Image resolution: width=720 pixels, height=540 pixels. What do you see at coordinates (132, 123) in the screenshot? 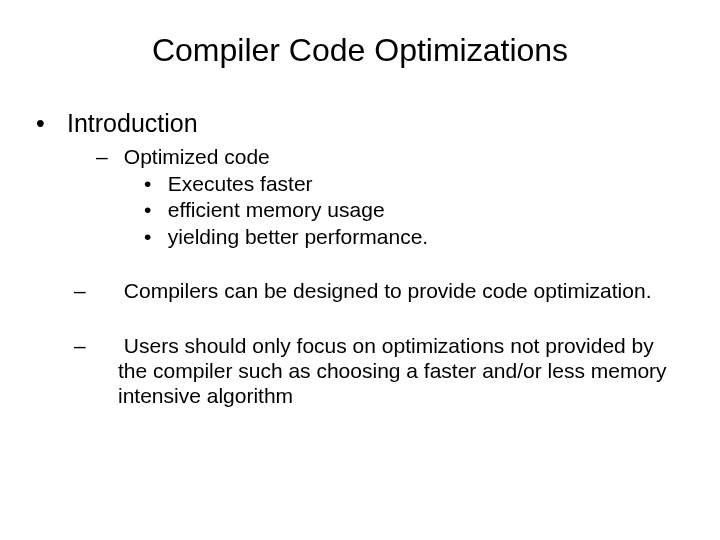
I see `level1-text: Introduction` at bounding box center [132, 123].